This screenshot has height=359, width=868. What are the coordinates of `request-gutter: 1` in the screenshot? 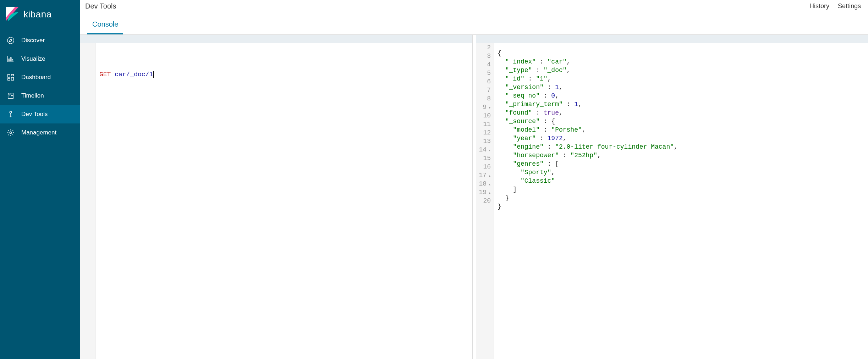 It's located at (88, 197).